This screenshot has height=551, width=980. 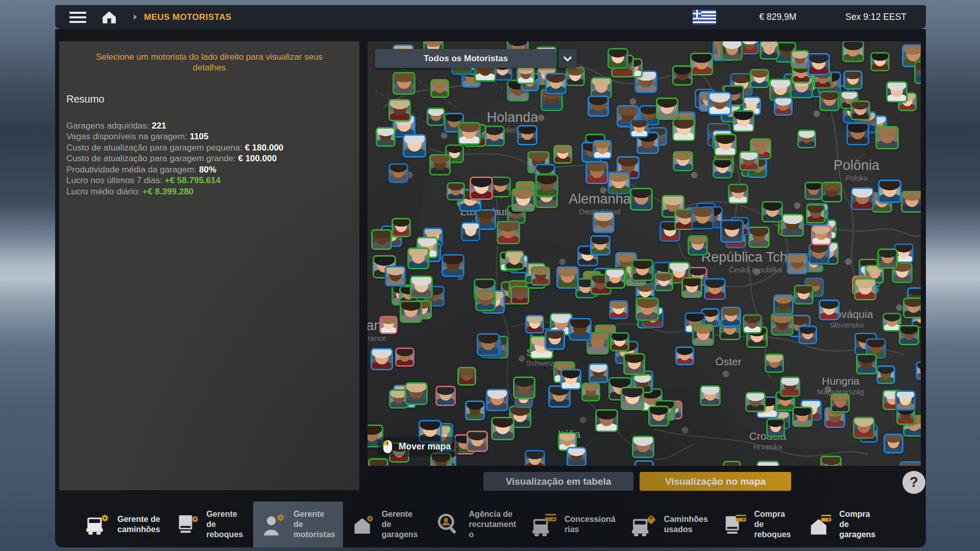 I want to click on nav-item-dealerships: Concessioná rias, so click(x=574, y=524).